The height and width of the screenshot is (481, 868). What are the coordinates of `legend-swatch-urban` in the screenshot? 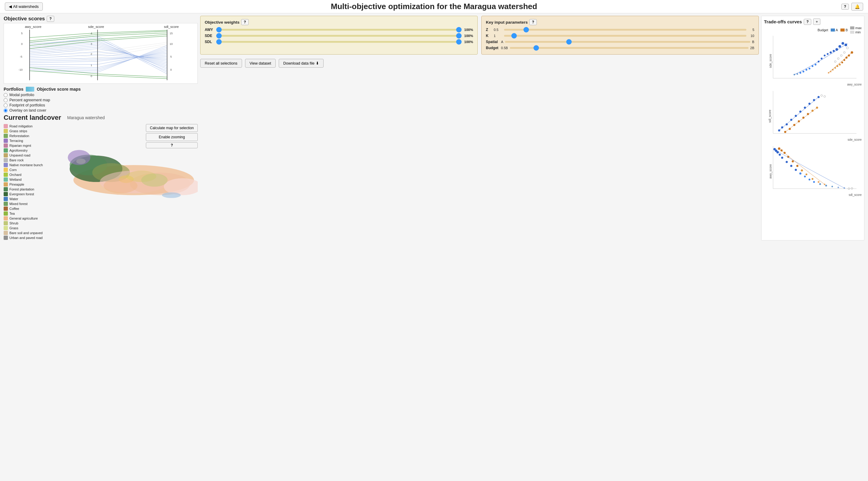 It's located at (6, 238).